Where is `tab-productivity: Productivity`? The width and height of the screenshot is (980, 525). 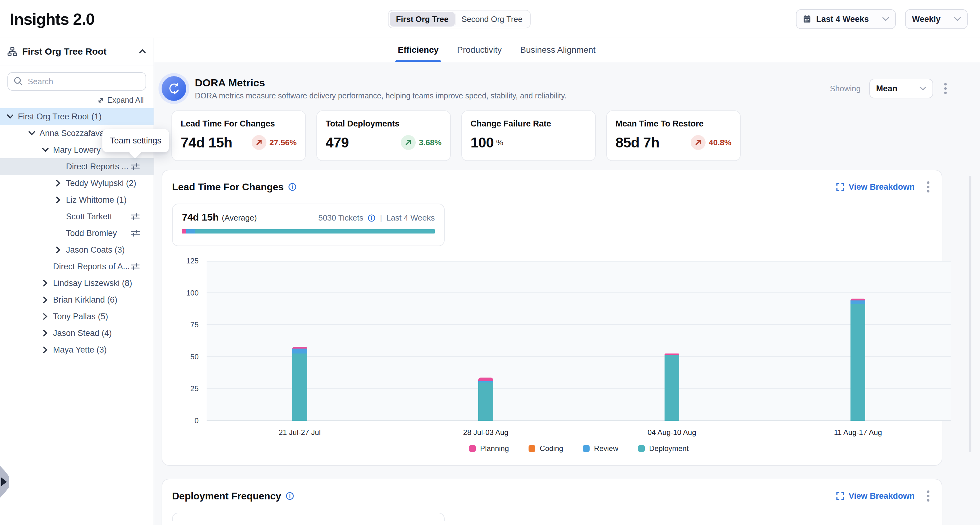 tab-productivity: Productivity is located at coordinates (479, 50).